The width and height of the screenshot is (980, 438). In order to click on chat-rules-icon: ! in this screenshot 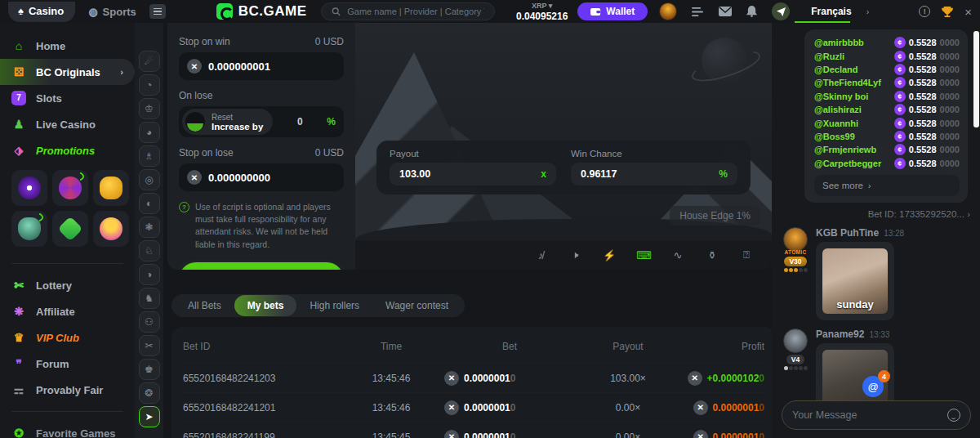, I will do `click(924, 11)`.